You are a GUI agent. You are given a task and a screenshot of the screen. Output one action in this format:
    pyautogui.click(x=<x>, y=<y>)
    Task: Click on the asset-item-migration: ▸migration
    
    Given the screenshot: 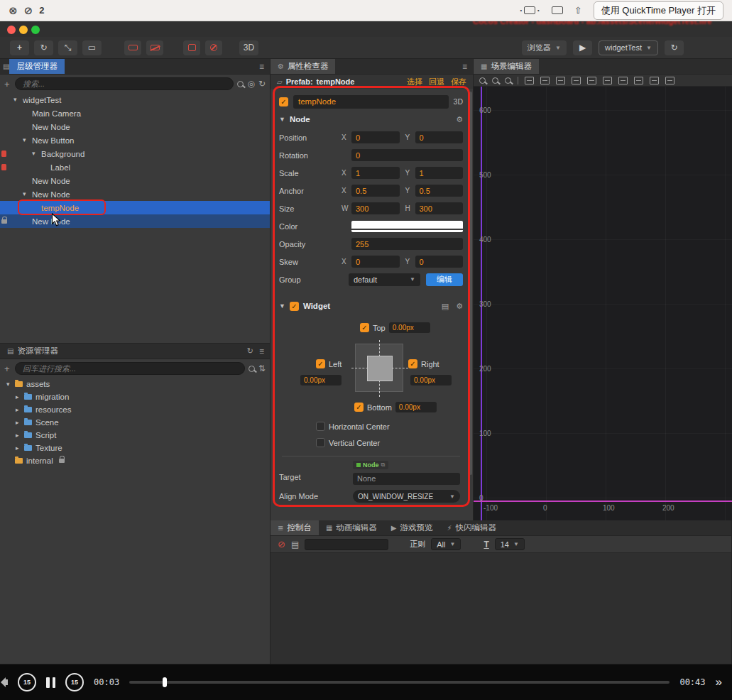 What is the action you would take?
    pyautogui.click(x=135, y=397)
    